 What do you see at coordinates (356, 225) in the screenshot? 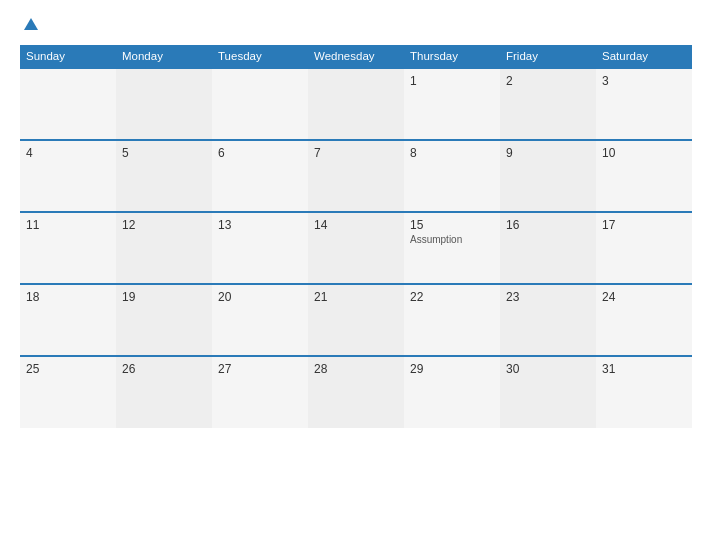
I see `day-number: 14` at bounding box center [356, 225].